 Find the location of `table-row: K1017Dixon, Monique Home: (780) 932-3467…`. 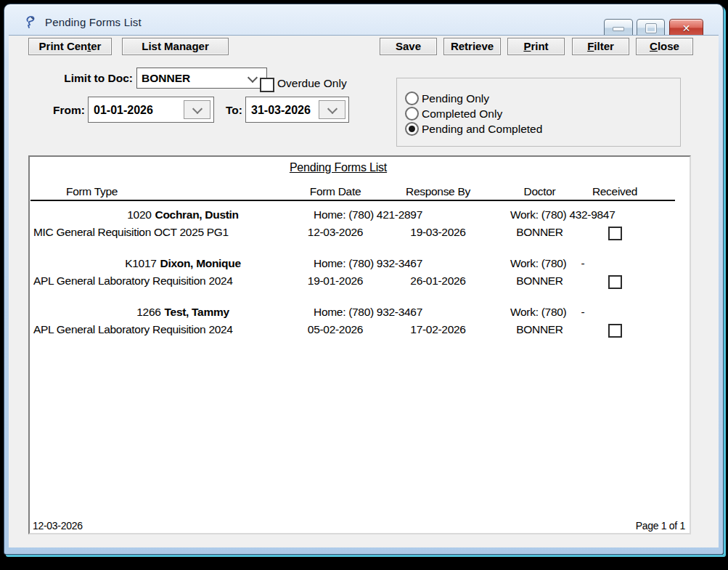

table-row: K1017Dixon, Monique Home: (780) 932-3467… is located at coordinates (338, 272).